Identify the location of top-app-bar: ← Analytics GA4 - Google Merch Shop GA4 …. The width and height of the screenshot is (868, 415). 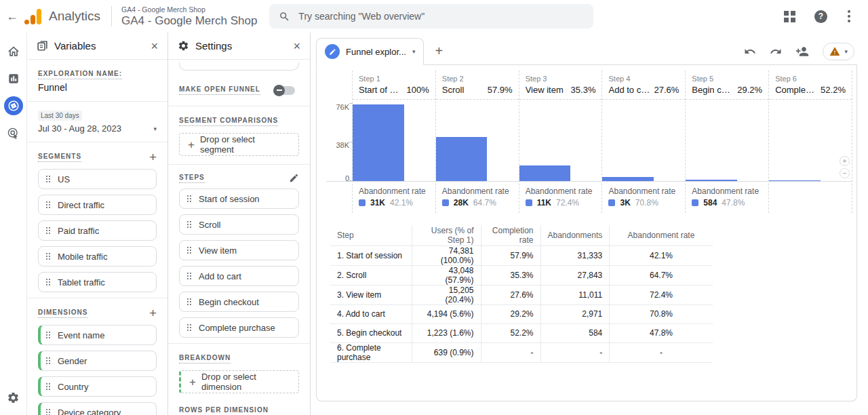
(434, 16).